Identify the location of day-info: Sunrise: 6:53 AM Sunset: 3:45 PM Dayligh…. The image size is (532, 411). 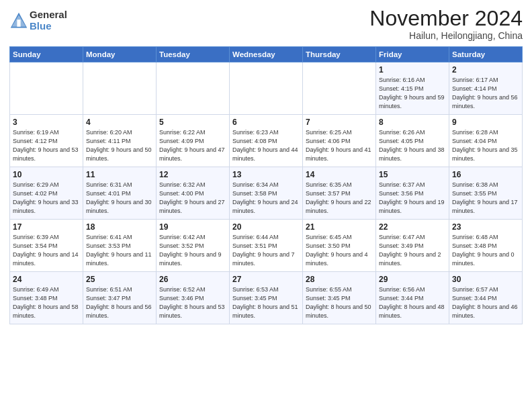
(266, 303).